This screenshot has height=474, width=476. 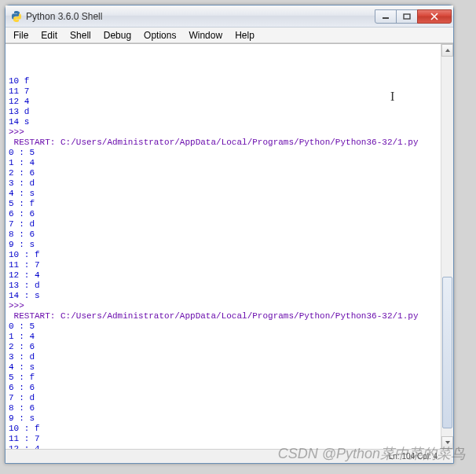 What do you see at coordinates (229, 35) in the screenshot?
I see `menubar: File Edit Shell Debug Options Window Hel…` at bounding box center [229, 35].